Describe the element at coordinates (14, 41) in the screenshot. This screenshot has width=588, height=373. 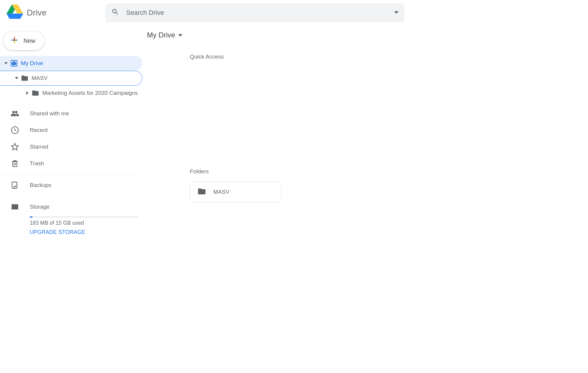
I see `plus-icon` at that location.